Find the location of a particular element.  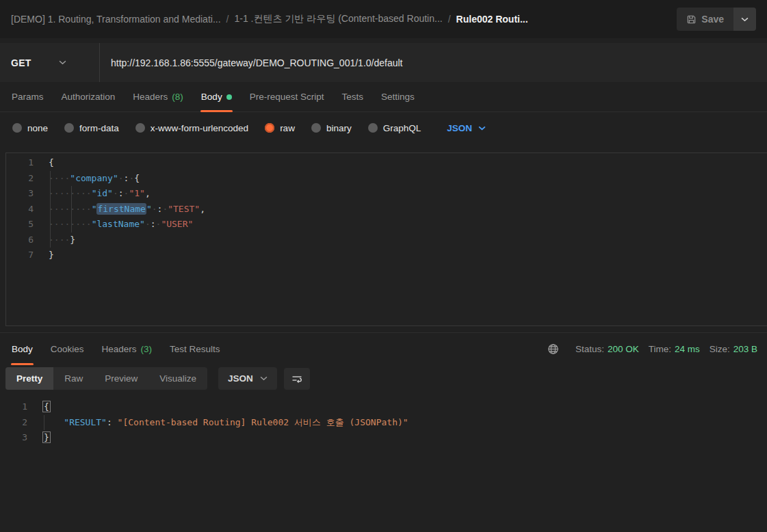

tab-headers: Headers(8) is located at coordinates (158, 97).